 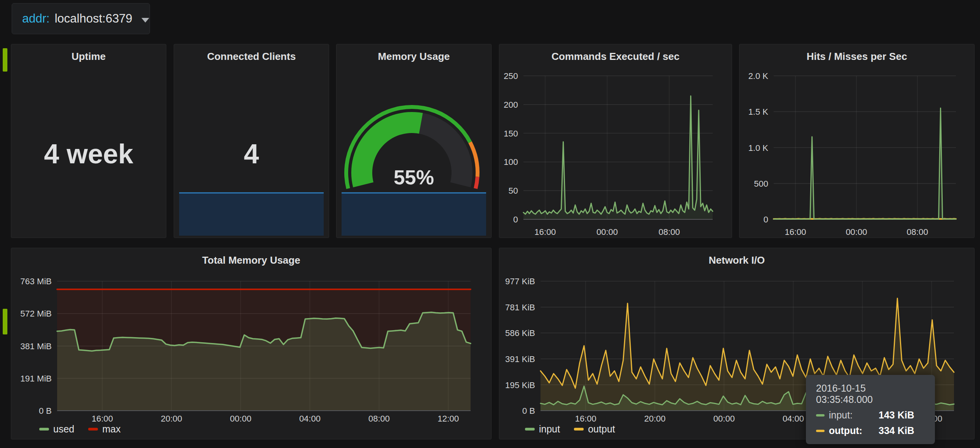 I want to click on row-collapse-handle-top, so click(x=5, y=60).